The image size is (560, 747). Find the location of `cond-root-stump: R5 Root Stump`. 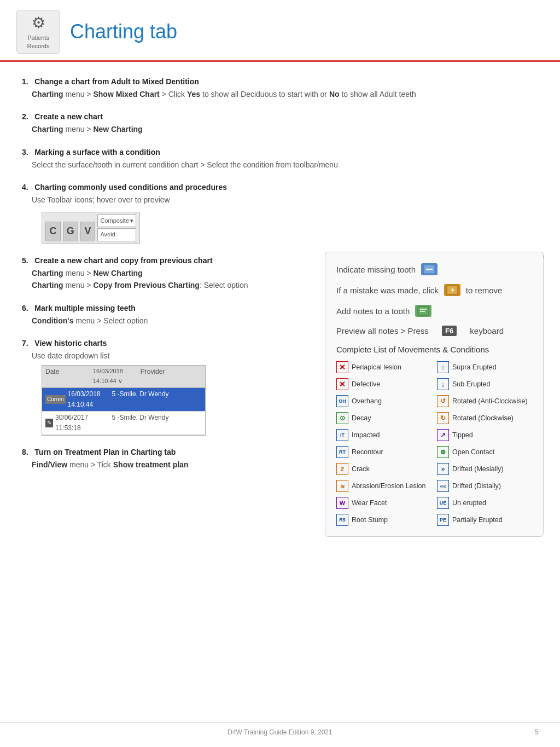

cond-root-stump: R5 Root Stump is located at coordinates (384, 520).